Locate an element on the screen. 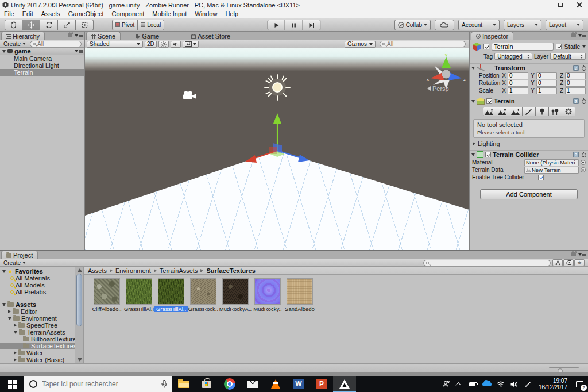  scene-effects-dropdown is located at coordinates (191, 44).